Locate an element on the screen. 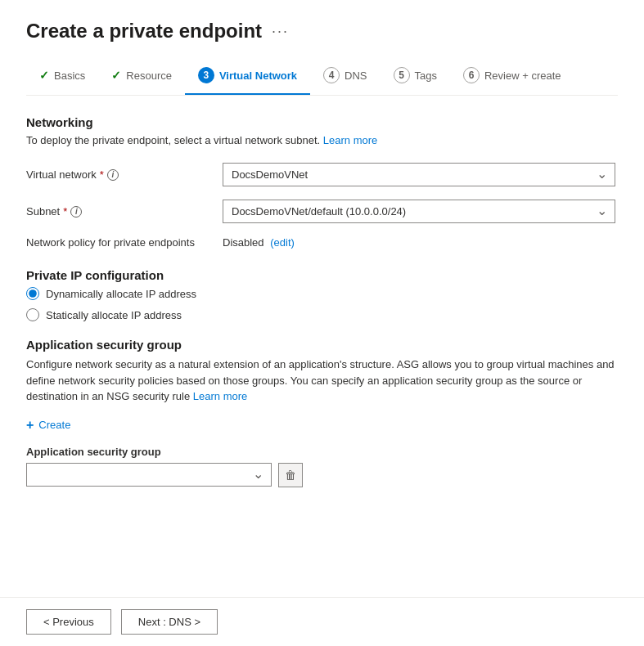 This screenshot has height=646, width=644. private-ip-title: Private IP configuration is located at coordinates (322, 275).